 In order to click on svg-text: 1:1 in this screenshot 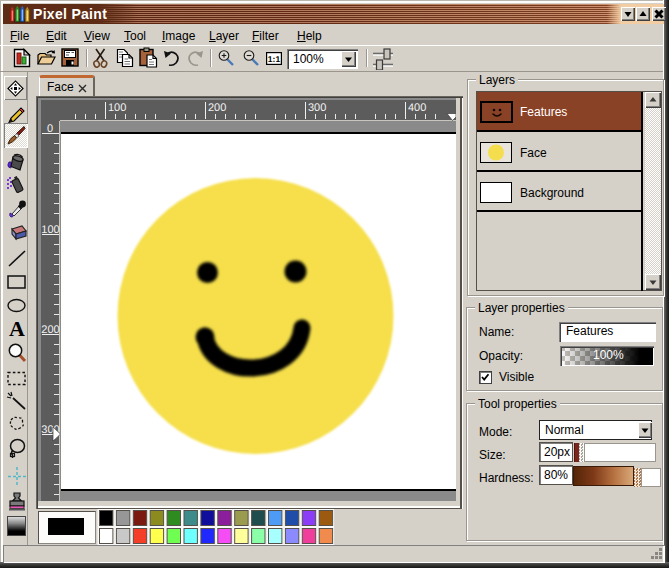, I will do `click(274, 59)`.